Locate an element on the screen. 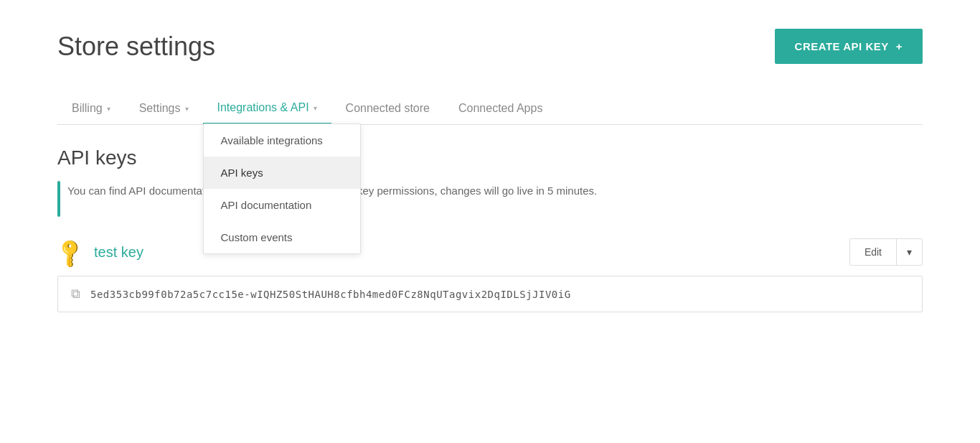 The width and height of the screenshot is (980, 443). tab-connected-store: Connected store is located at coordinates (387, 108).